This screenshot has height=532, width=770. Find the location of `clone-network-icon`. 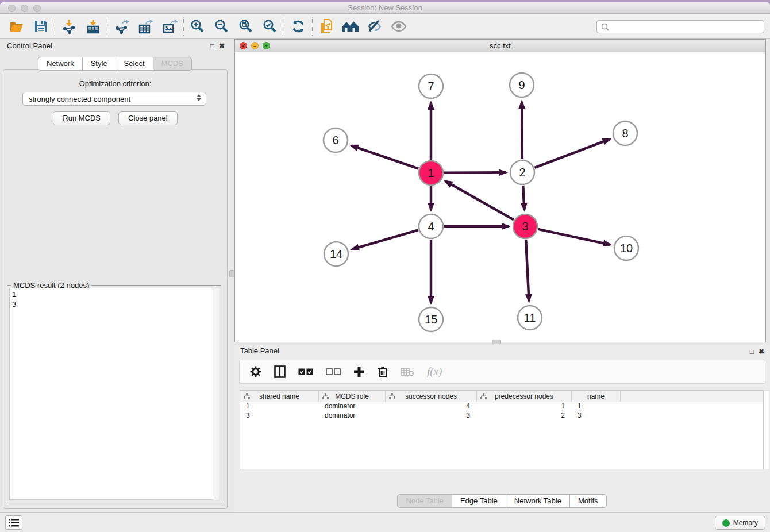

clone-network-icon is located at coordinates (326, 26).